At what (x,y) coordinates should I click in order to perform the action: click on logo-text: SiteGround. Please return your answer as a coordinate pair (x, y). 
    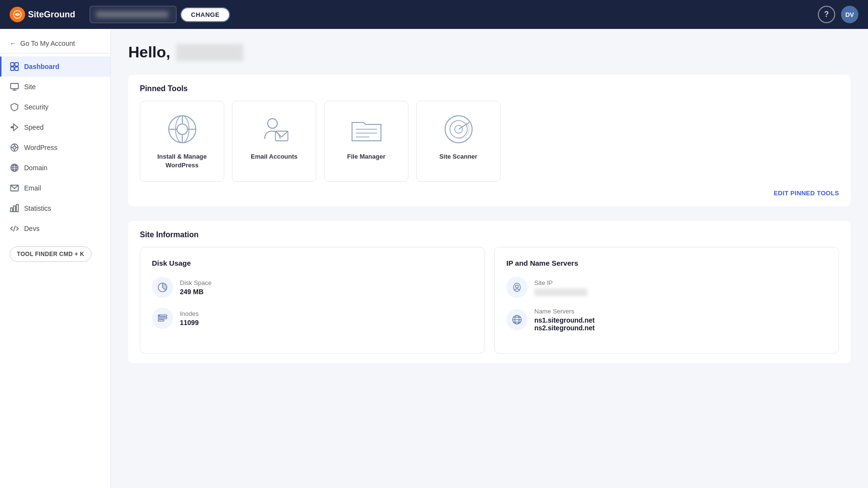
    Looking at the image, I should click on (52, 14).